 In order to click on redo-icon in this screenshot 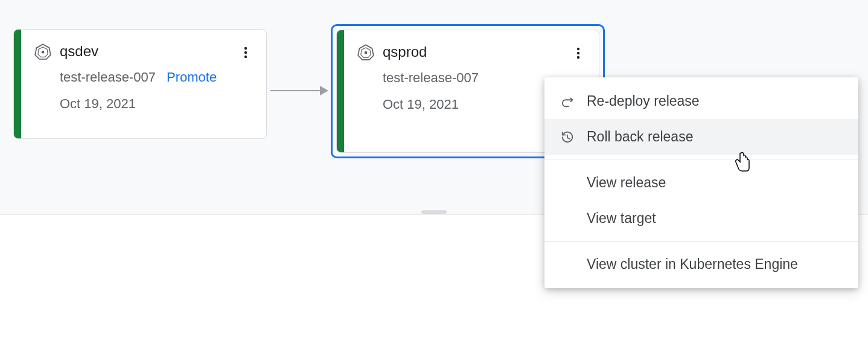, I will do `click(567, 102)`.